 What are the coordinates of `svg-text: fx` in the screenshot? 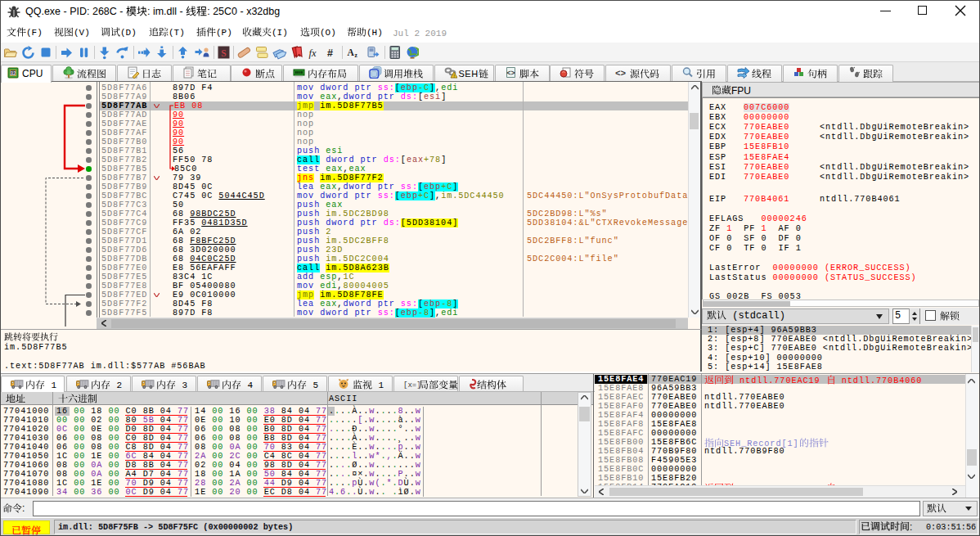 It's located at (312, 53).